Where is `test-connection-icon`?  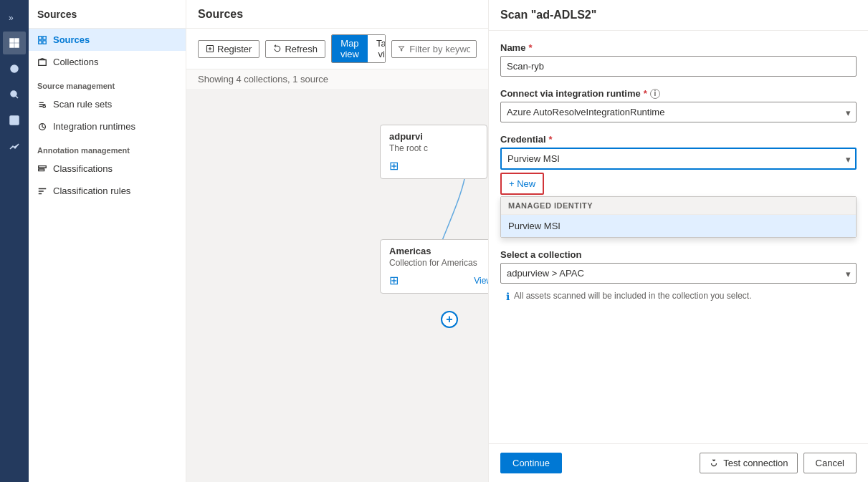 test-connection-icon is located at coordinates (714, 463).